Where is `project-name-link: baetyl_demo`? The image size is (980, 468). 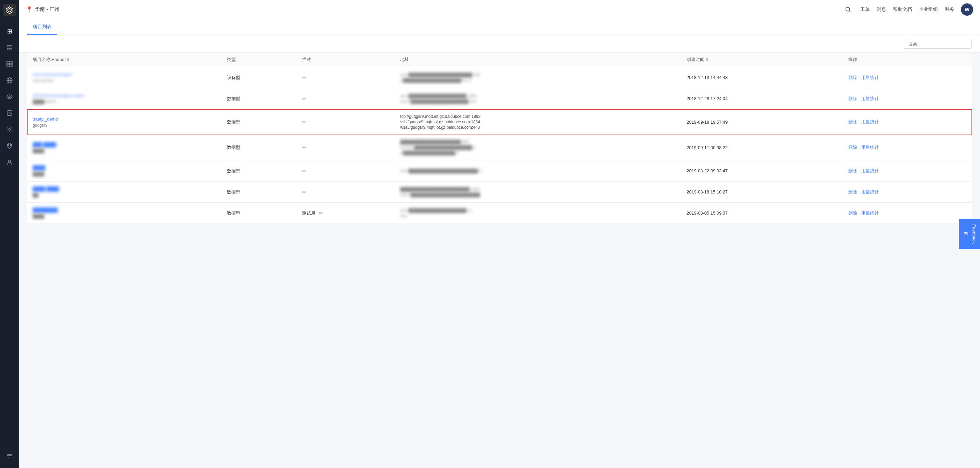 project-name-link: baetyl_demo is located at coordinates (124, 119).